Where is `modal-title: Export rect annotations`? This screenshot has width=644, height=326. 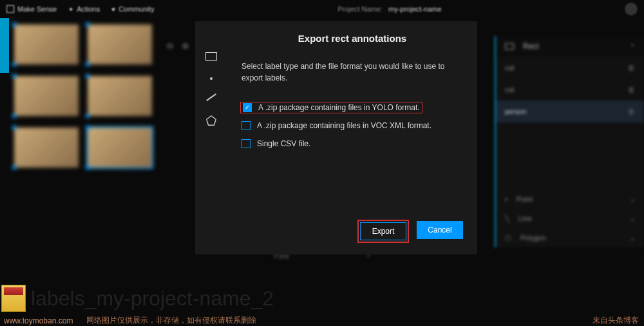 modal-title: Export rect annotations is located at coordinates (352, 39).